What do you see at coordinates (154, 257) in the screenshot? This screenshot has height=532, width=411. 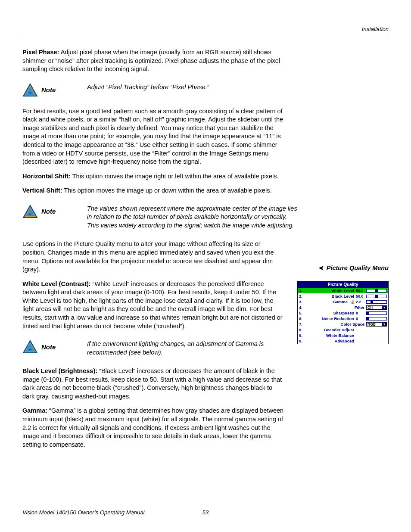 I see `para-pq-intro: Use options in the Picture Quality menu …` at bounding box center [154, 257].